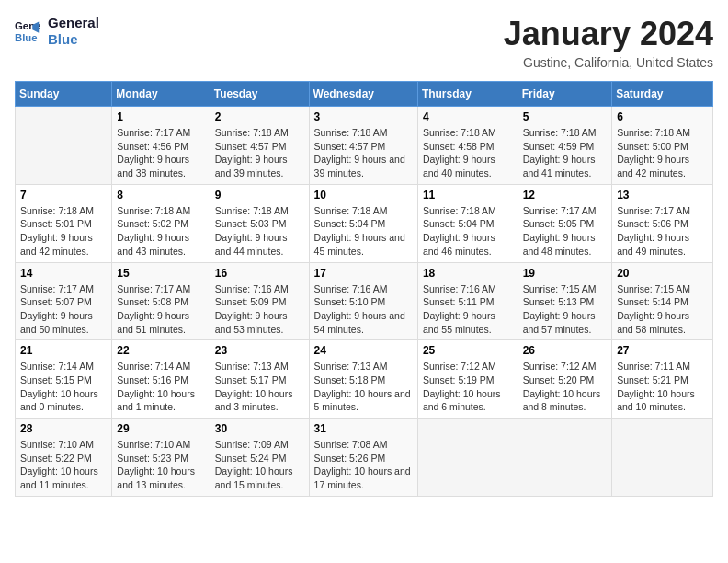 The width and height of the screenshot is (728, 563). What do you see at coordinates (259, 145) in the screenshot?
I see `calendar-cell: 2Sunrise: 7:18 AMSunset: 4:57 PMDaylight…` at bounding box center [259, 145].